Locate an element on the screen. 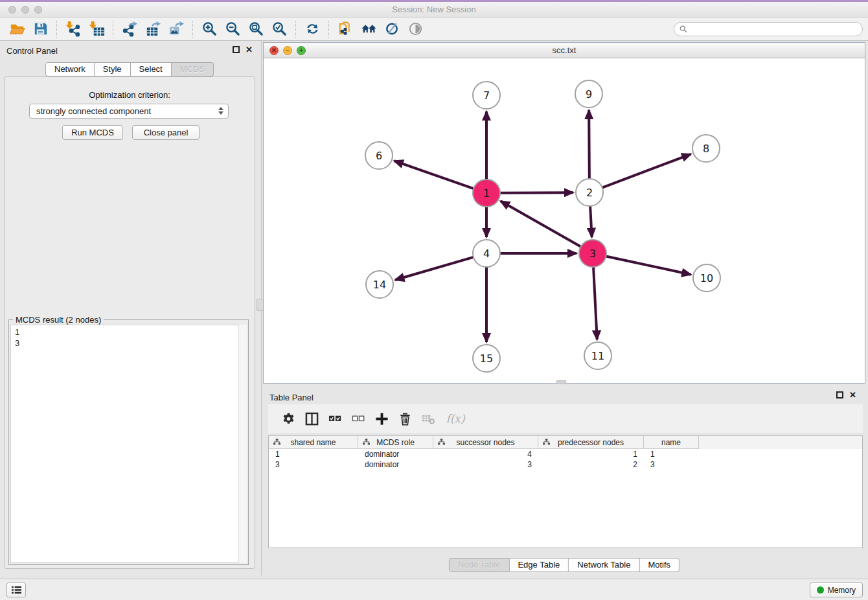 This screenshot has height=600, width=868. mcds-result-legend: MCDS result (2 nodes) is located at coordinates (58, 320).